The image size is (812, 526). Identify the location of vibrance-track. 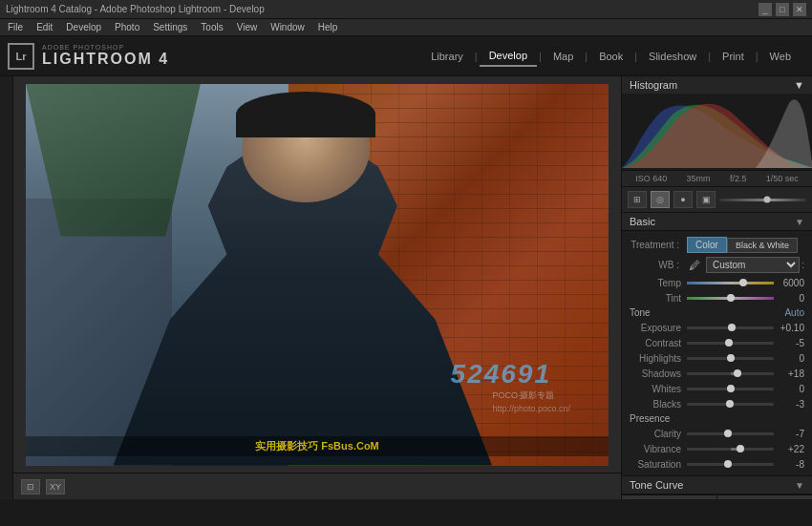
(730, 449).